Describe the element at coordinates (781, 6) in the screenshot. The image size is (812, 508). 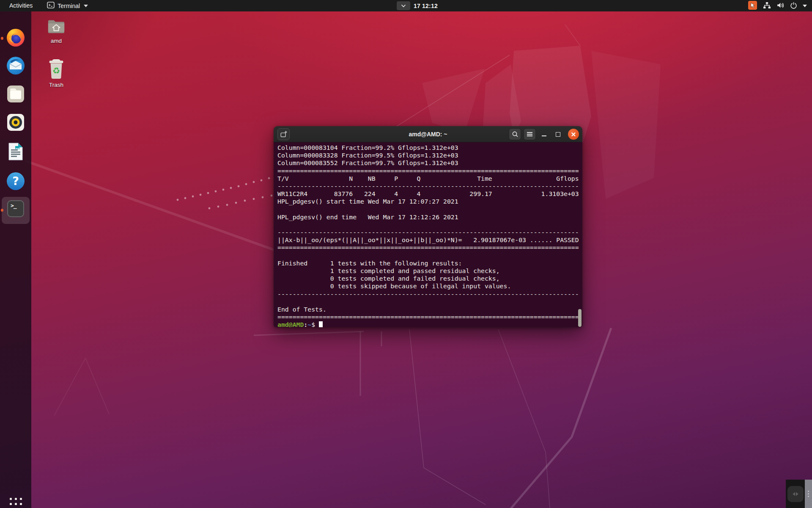
I see `volume-icon` at that location.